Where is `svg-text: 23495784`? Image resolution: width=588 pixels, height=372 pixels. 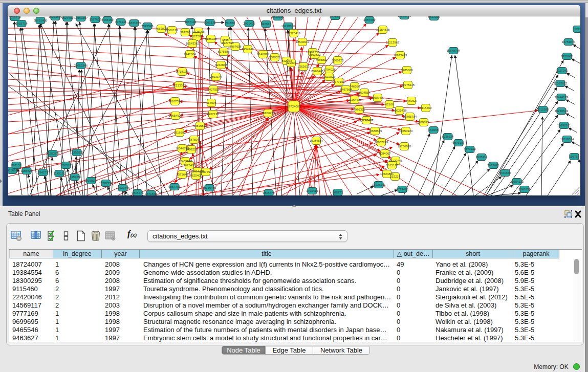 svg-text: 23495784 is located at coordinates (410, 117).